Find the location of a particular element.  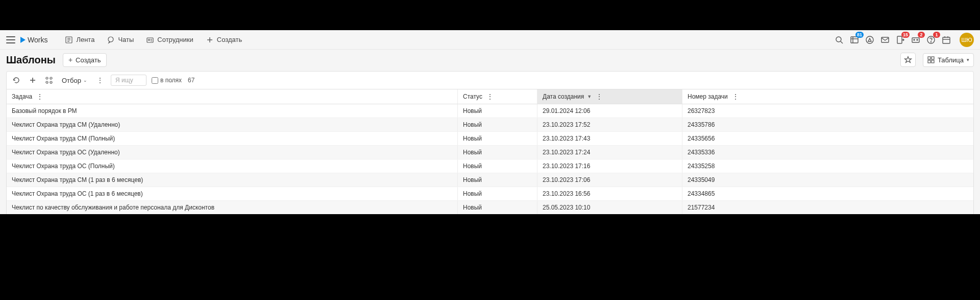

create-button-label: Создать is located at coordinates (88, 60).